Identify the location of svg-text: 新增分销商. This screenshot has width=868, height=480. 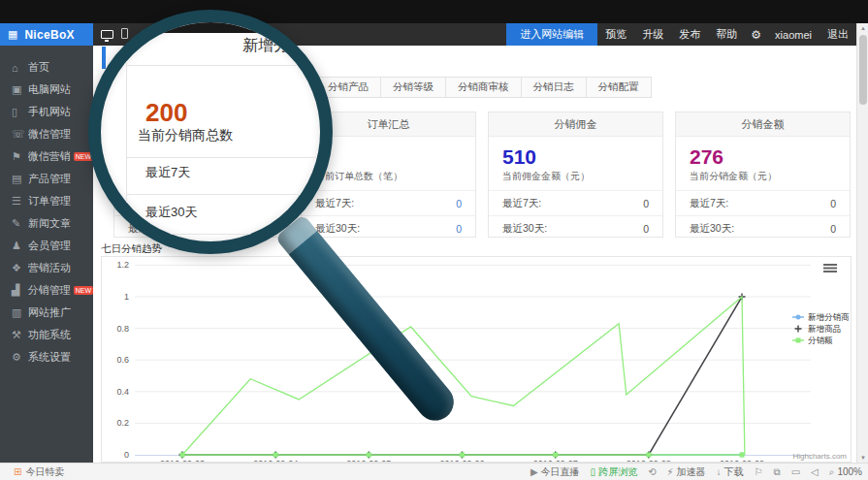
(828, 317).